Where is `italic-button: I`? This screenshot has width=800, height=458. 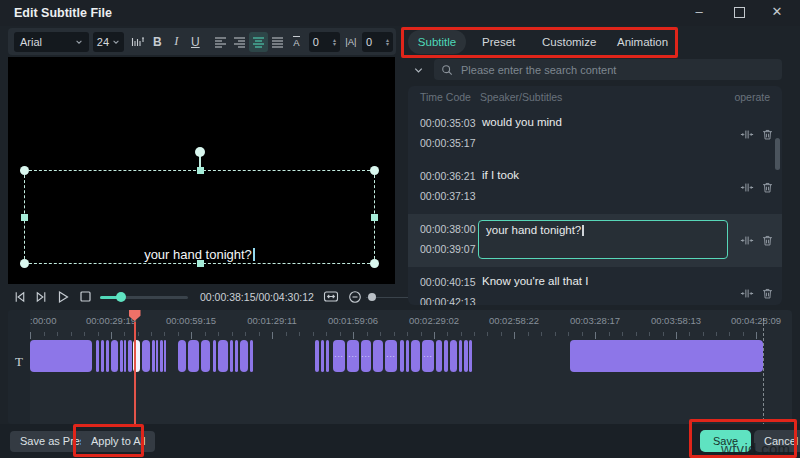
italic-button: I is located at coordinates (176, 42).